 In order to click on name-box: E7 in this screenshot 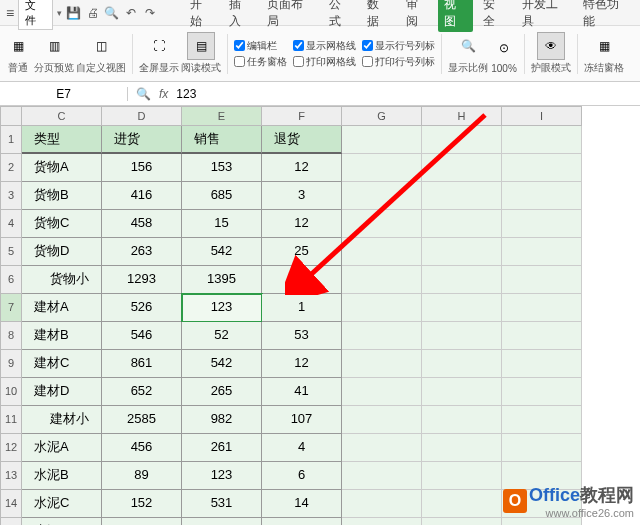, I will do `click(64, 94)`.